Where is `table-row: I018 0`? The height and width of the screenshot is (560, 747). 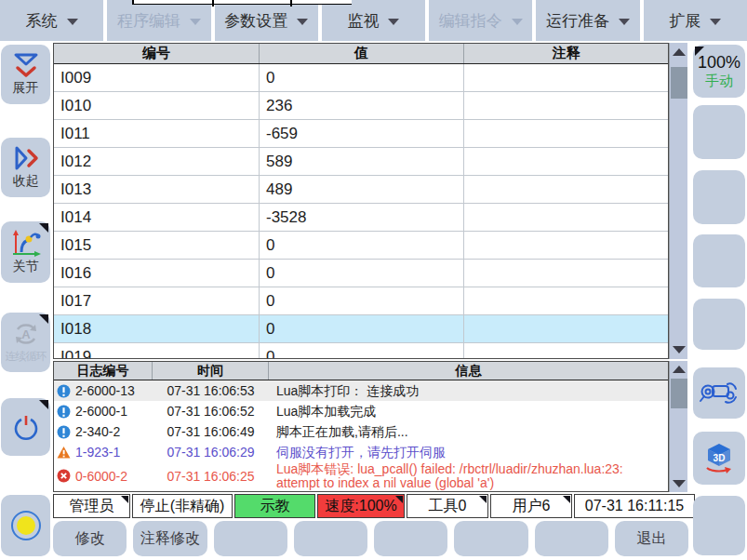
table-row: I018 0 is located at coordinates (361, 329).